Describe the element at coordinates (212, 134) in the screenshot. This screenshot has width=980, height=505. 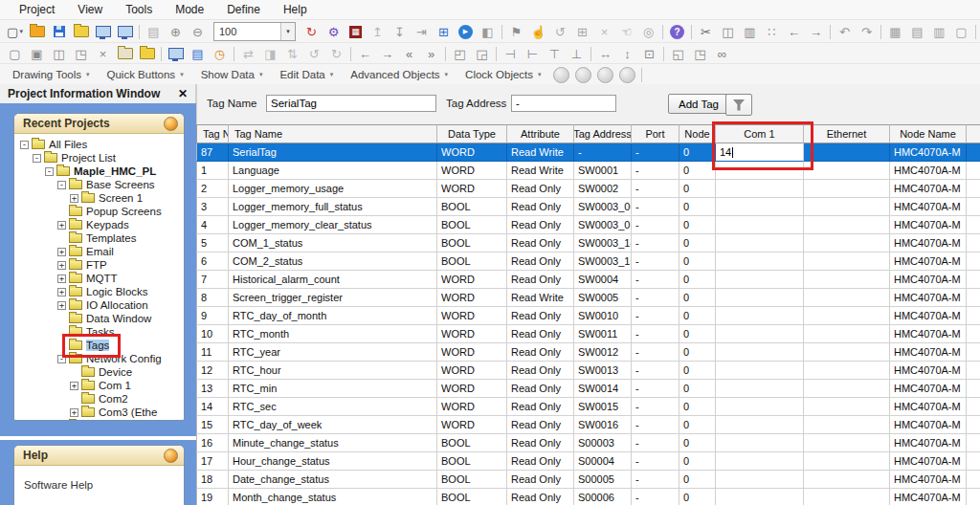
I see `column-header-tag-no: Tag No` at that location.